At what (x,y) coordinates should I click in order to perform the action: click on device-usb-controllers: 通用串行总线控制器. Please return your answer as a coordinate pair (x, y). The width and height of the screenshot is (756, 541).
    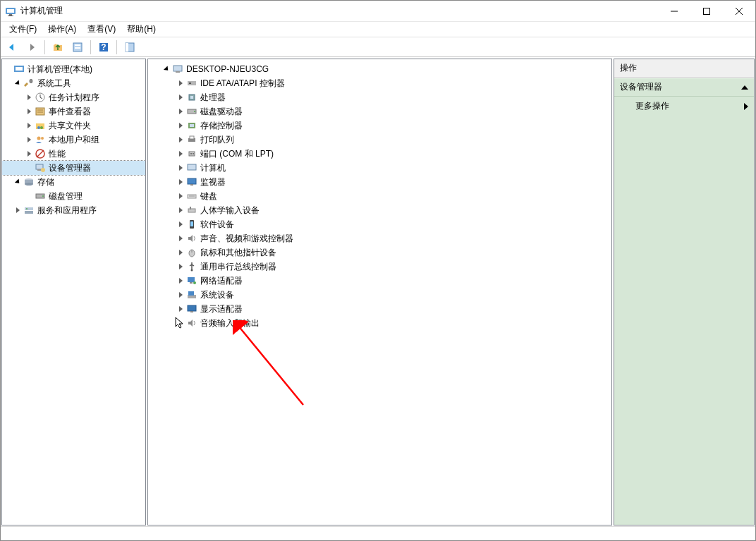
    Looking at the image, I should click on (379, 267).